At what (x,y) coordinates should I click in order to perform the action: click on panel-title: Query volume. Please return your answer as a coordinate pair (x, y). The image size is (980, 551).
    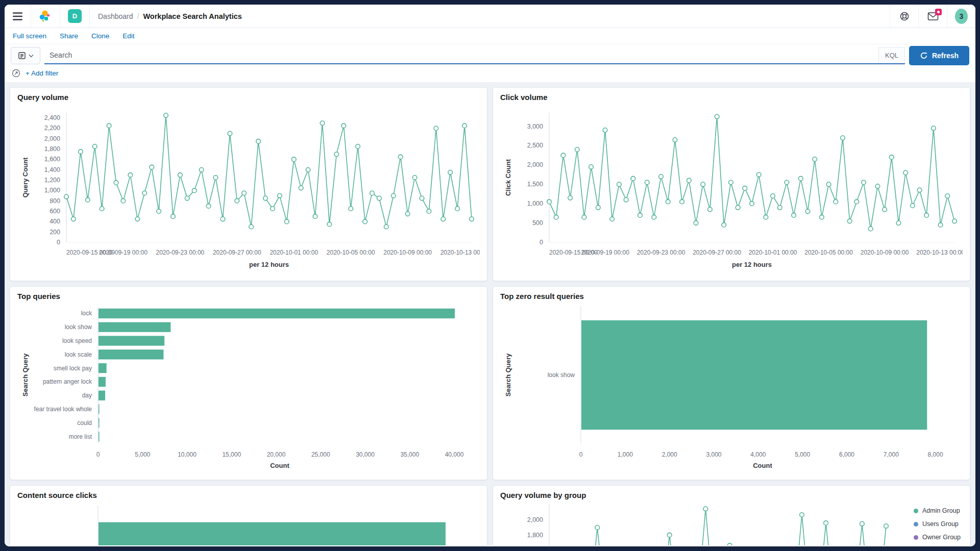
    Looking at the image, I should click on (249, 97).